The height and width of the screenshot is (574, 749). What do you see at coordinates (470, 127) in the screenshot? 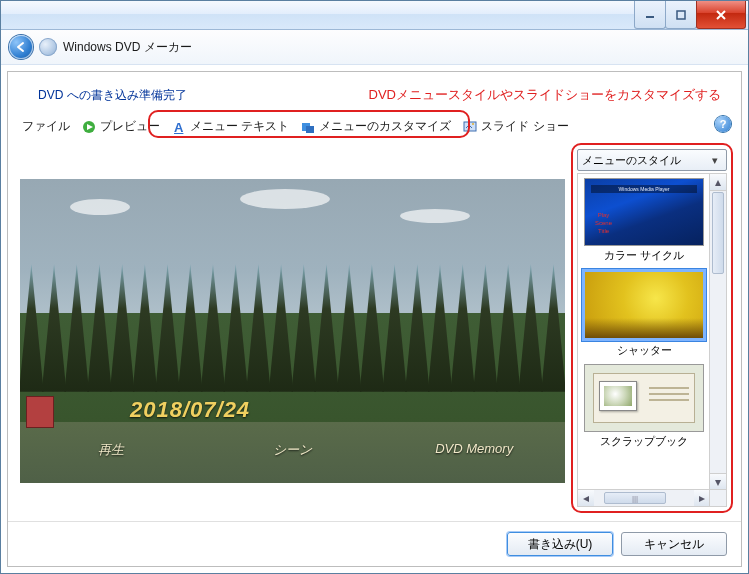
I see `slideshow-icon` at bounding box center [470, 127].